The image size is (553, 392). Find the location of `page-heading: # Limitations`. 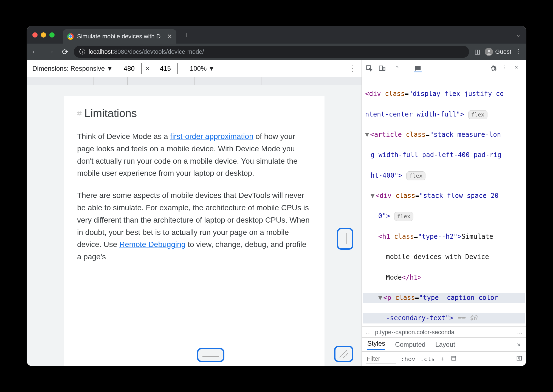

page-heading: # Limitations is located at coordinates (194, 113).